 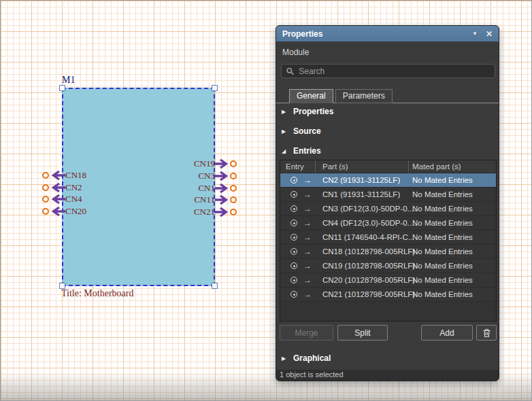 I want to click on cell-part: CN21 (10128798-005RLF), so click(x=362, y=294).